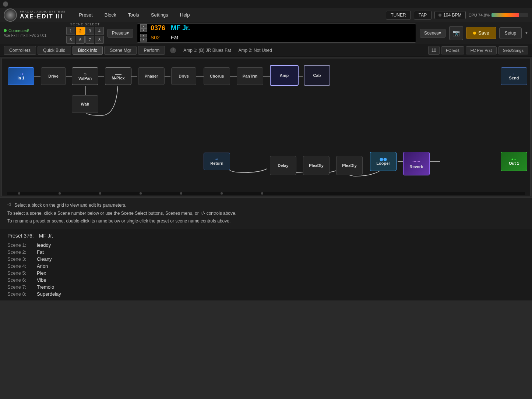 The height and width of the screenshot is (399, 532). Describe the element at coordinates (266, 280) in the screenshot. I see `scene-entry-6: Scene 6: Vibe` at that location.